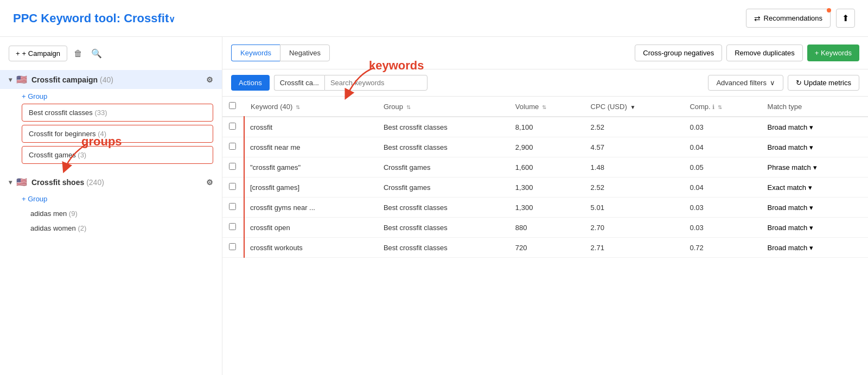  What do you see at coordinates (146, 18) in the screenshot?
I see `title-dynamic: Crossfit` at bounding box center [146, 18].